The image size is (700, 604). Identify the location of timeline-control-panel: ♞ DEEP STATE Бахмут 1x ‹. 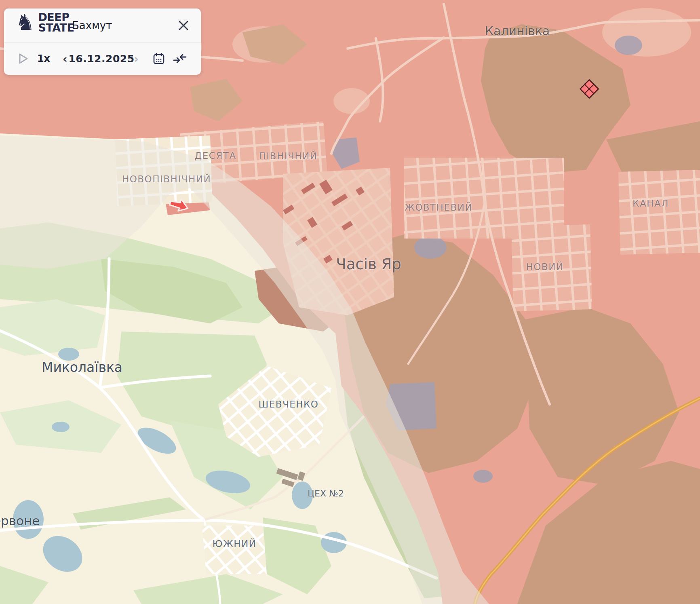
(103, 42).